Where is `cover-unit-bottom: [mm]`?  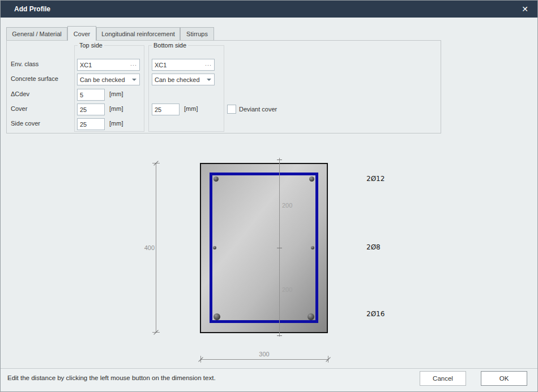 cover-unit-bottom: [mm] is located at coordinates (191, 109).